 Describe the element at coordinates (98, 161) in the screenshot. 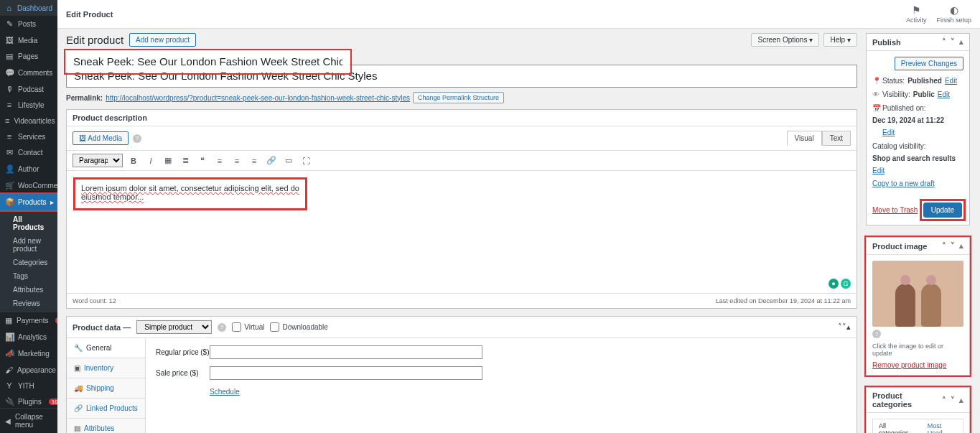

I see `paragraph-select: Paragraph` at that location.